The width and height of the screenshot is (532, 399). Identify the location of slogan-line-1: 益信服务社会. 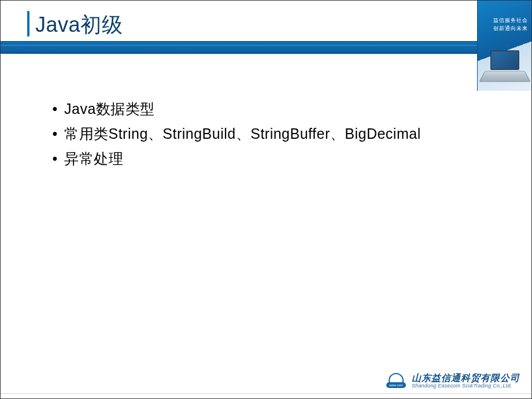
(511, 21).